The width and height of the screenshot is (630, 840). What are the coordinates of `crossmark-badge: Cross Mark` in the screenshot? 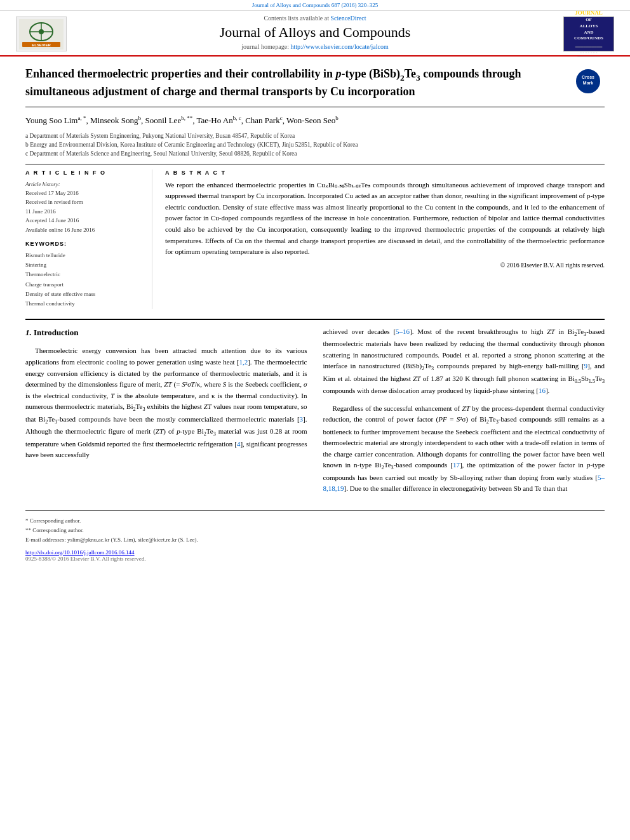 It's located at (588, 81).